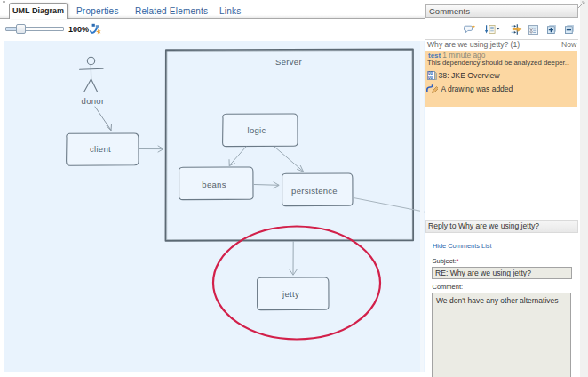 Image resolution: width=588 pixels, height=377 pixels. I want to click on svg-text: beans, so click(213, 185).